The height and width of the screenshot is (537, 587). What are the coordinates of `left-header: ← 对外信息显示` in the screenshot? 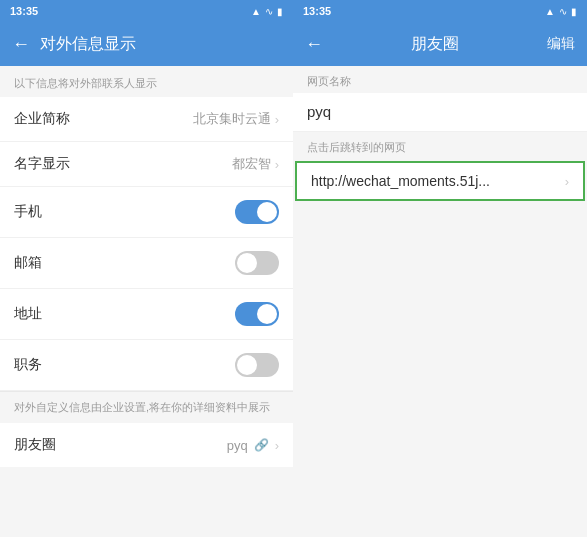 It's located at (146, 44).